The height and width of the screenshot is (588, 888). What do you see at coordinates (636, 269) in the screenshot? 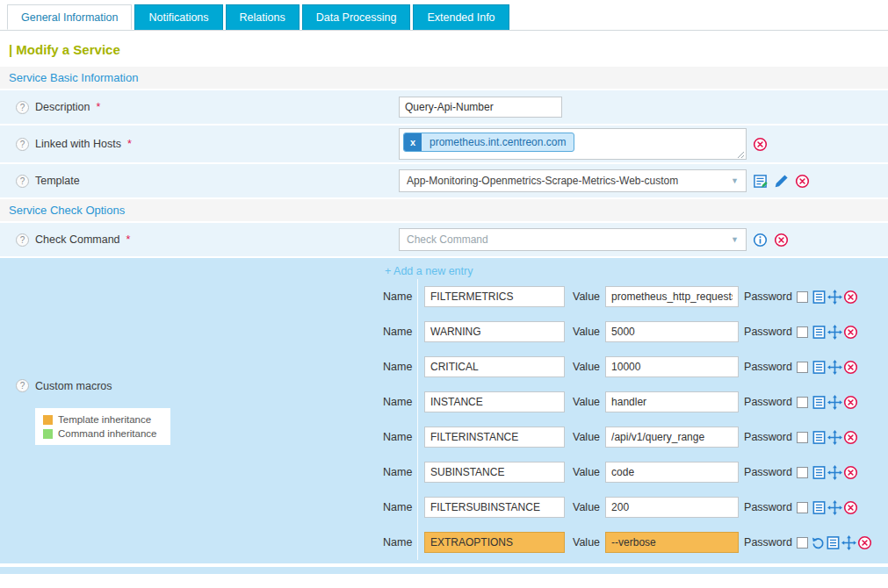
I see `add-new-entry-link: + Add a new entry` at bounding box center [636, 269].